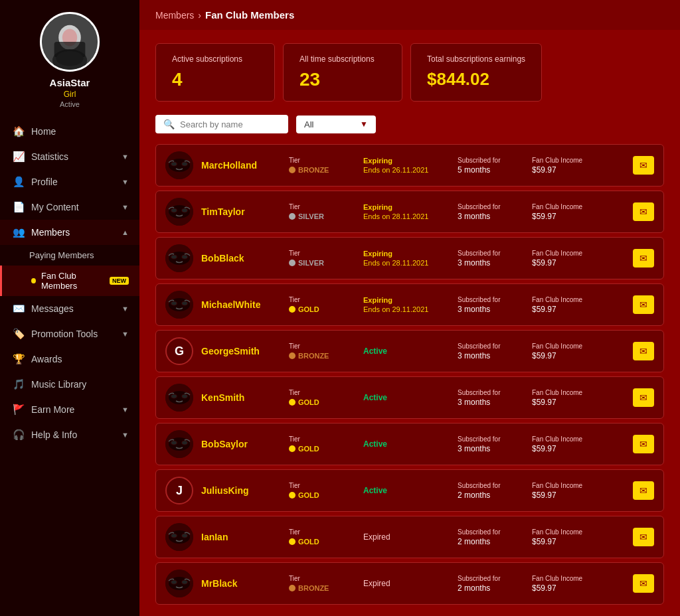  What do you see at coordinates (70, 182) in the screenshot?
I see `sidebar-item-profile: 👤 Profile ▼` at bounding box center [70, 182].